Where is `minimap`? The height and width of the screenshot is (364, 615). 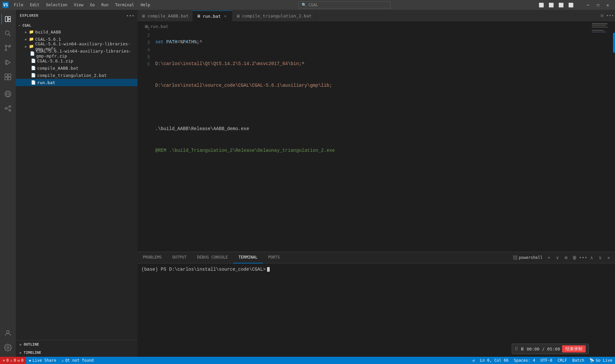
minimap is located at coordinates (601, 137).